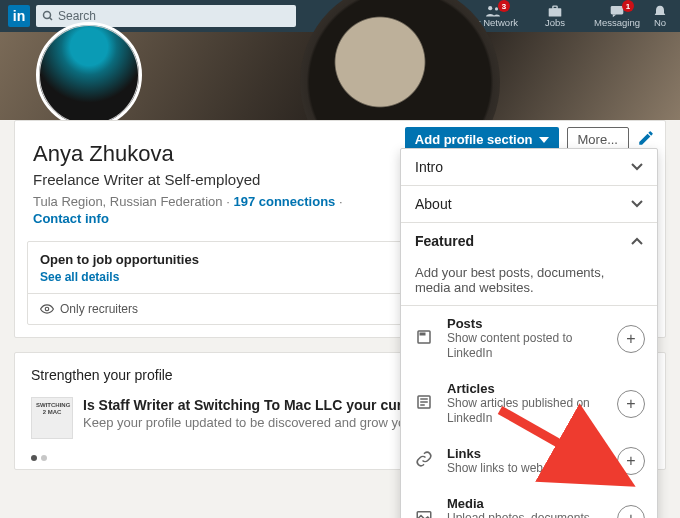 This screenshot has width=680, height=518. What do you see at coordinates (425, 461) in the screenshot?
I see `link-icon` at bounding box center [425, 461].